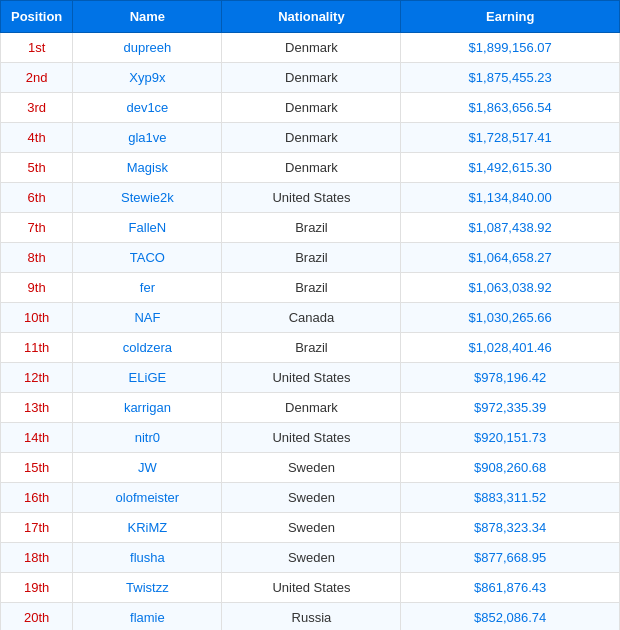 This screenshot has height=630, width=620. I want to click on cell-name: gla1ve, so click(148, 138).